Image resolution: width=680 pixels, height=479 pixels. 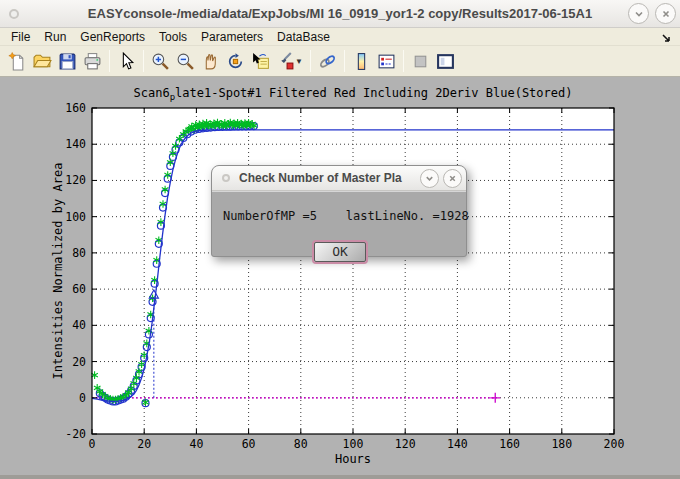 I want to click on legend-icon, so click(x=386, y=62).